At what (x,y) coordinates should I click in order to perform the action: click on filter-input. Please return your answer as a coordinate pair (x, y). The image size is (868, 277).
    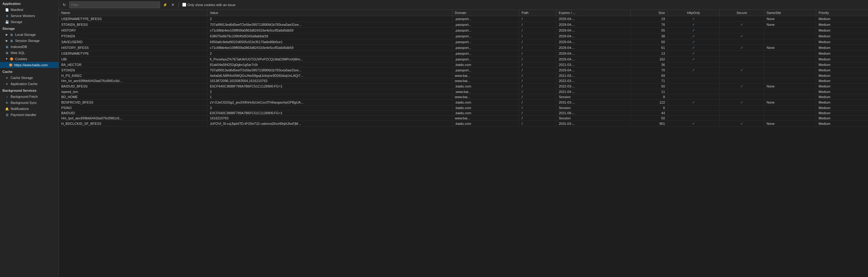
    Looking at the image, I should click on (115, 5).